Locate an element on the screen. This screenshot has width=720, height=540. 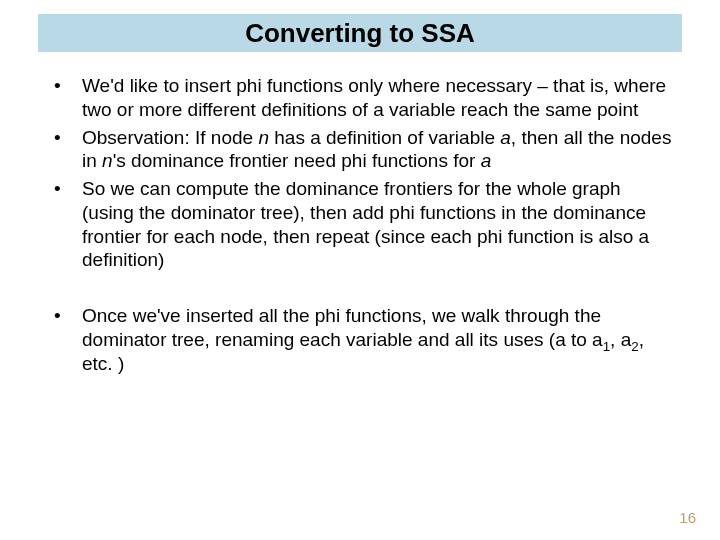
bullet-item: We'd like to insert phi functions only w… is located at coordinates (362, 98).